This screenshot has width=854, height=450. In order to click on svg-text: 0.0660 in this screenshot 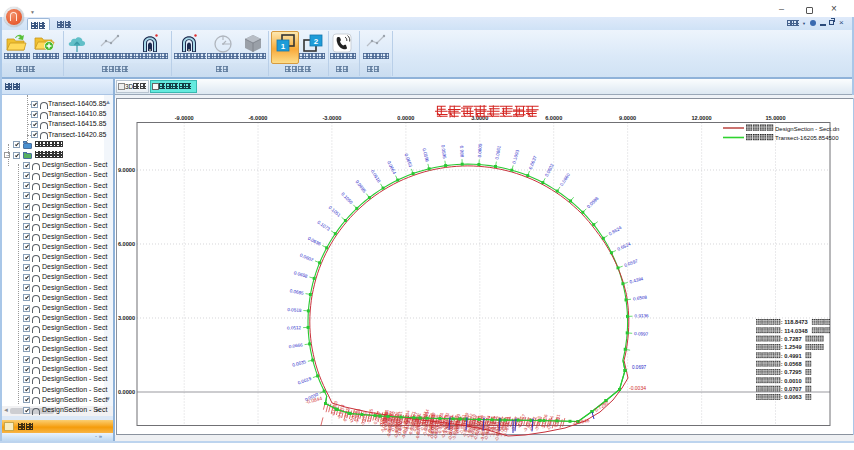, I will do `click(565, 180)`.